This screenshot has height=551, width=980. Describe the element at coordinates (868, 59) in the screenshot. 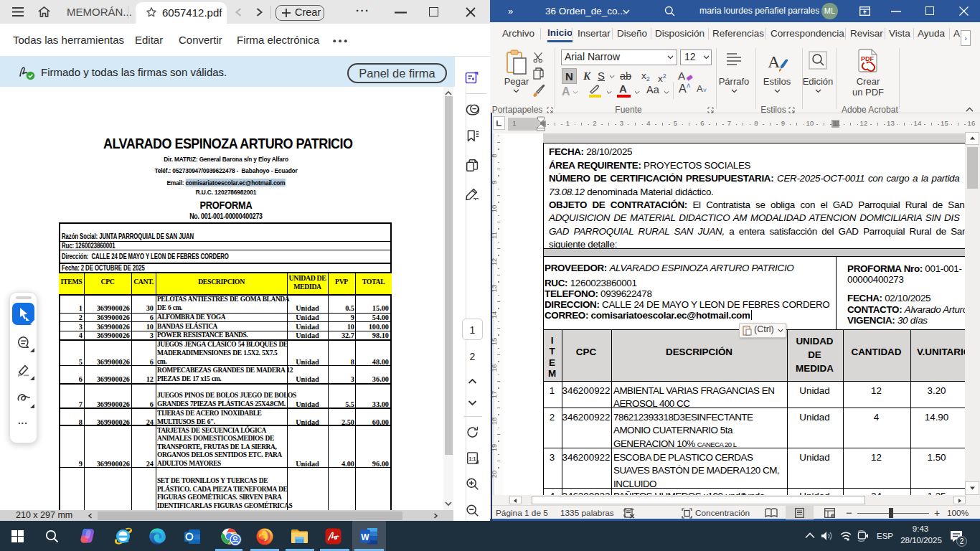

I see `svg-text: PDF` at that location.